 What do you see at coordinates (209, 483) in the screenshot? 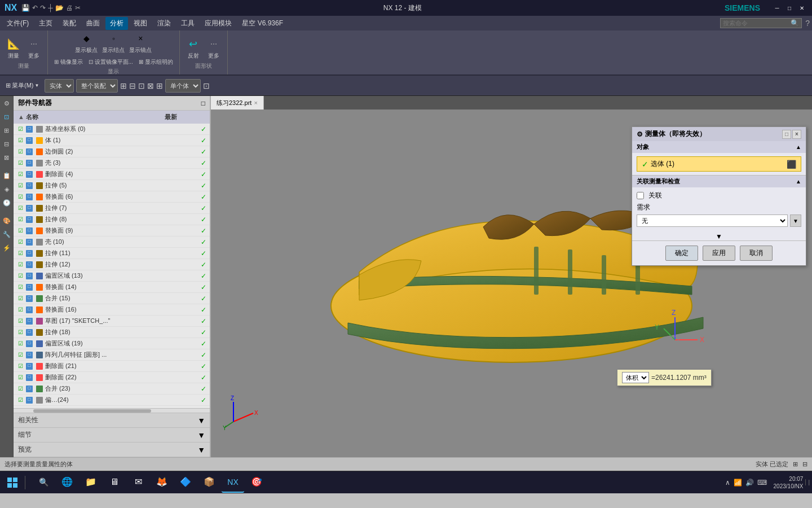
I see `taskbar-app1: 📦` at bounding box center [209, 483].